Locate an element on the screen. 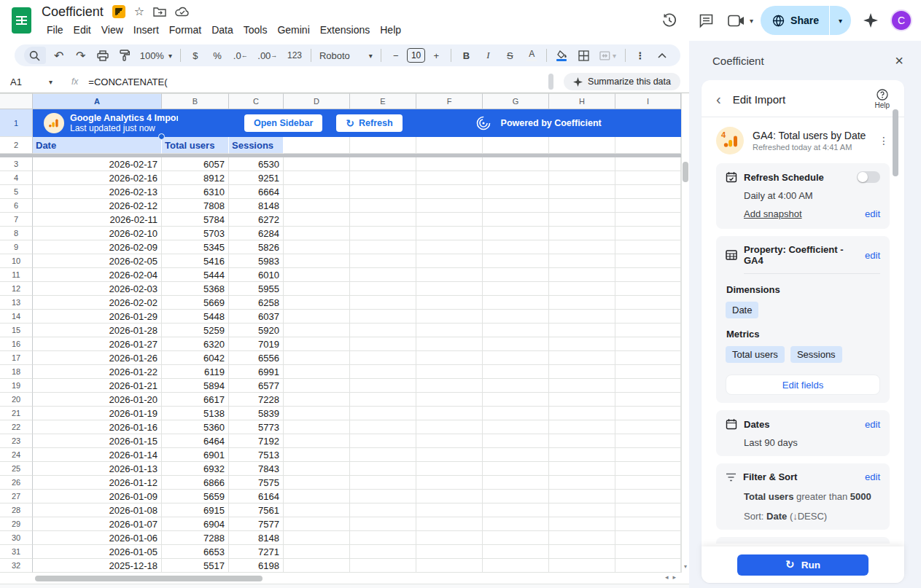  cell-total-users: 6042 is located at coordinates (195, 358).